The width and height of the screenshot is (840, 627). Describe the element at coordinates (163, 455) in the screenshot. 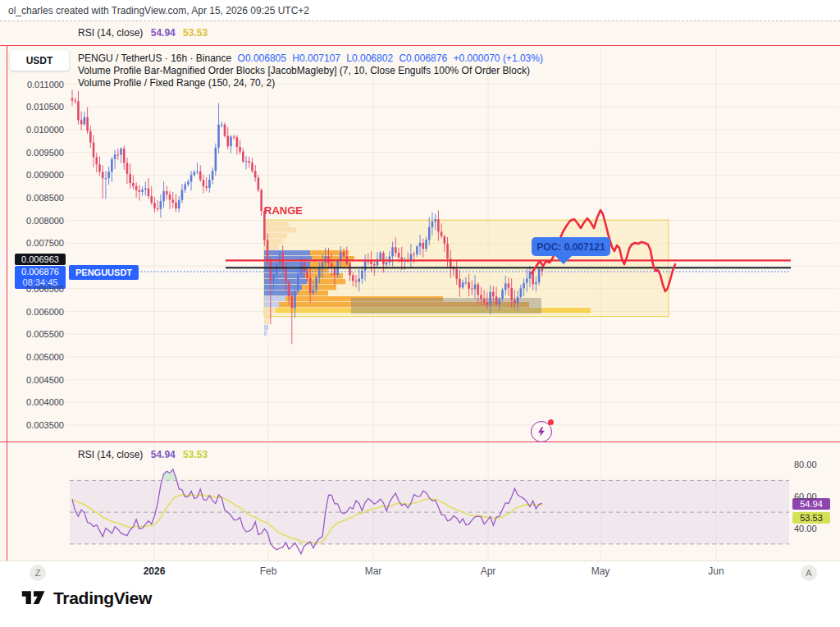

I see `rsi-pane-value: 54.94` at that location.